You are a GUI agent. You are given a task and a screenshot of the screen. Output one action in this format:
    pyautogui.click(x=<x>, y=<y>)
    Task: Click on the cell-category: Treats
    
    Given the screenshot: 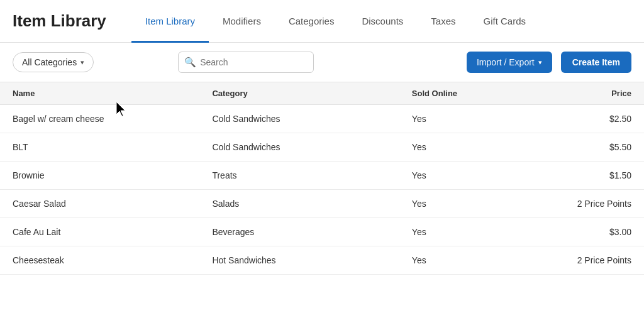 What is the action you would take?
    pyautogui.click(x=312, y=175)
    